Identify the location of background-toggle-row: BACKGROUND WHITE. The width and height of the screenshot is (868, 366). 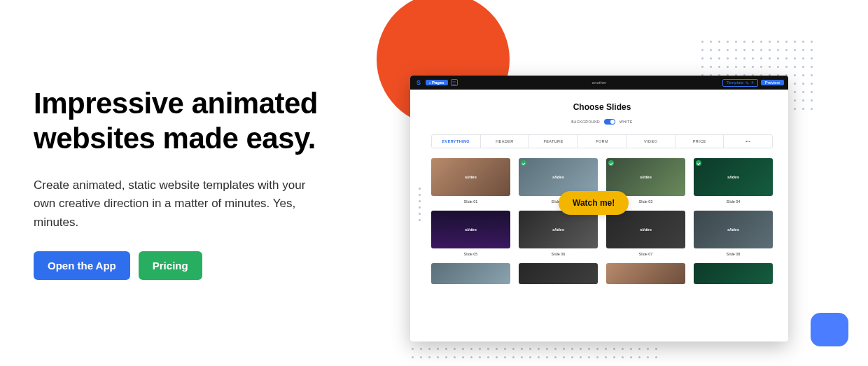
(602, 122).